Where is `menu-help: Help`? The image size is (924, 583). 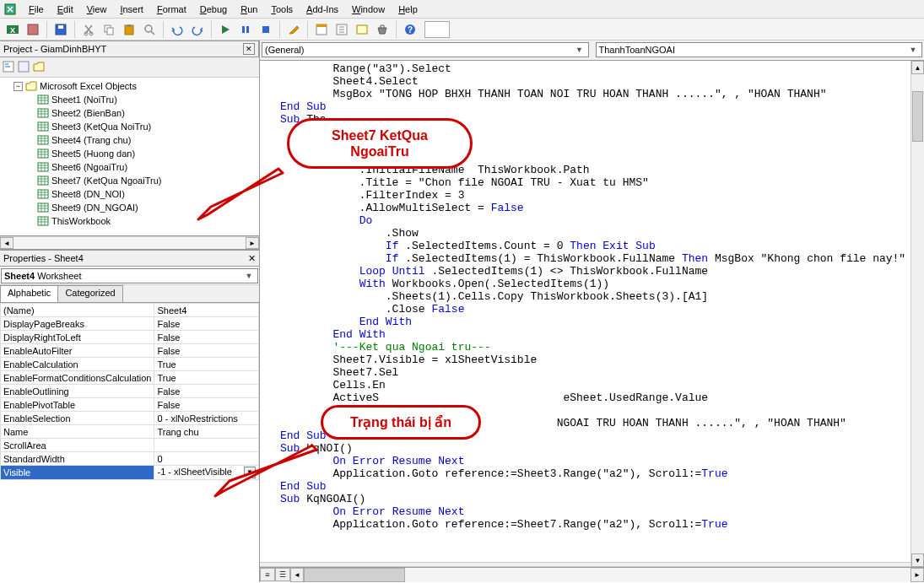 menu-help: Help is located at coordinates (408, 9).